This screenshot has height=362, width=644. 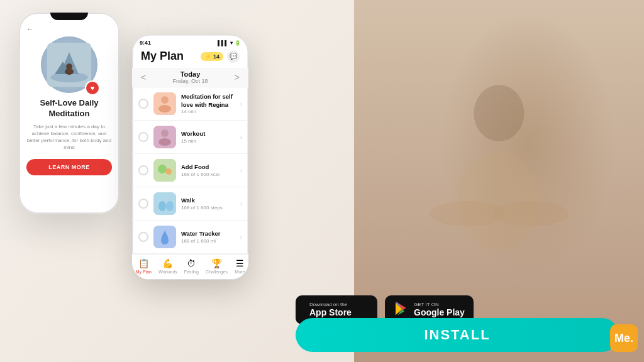 I want to click on plan-title: My Plan, so click(x=162, y=57).